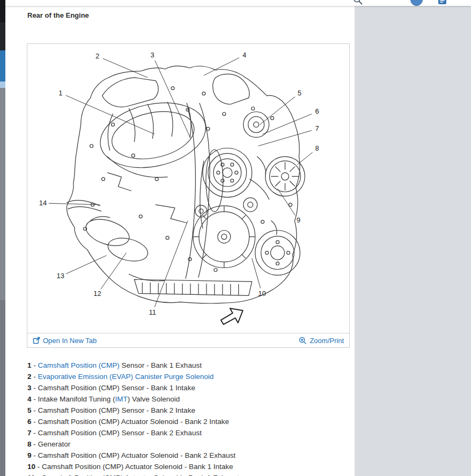  I want to click on legend-link: Evaporative Emission (EVAP) Canister Pur…, so click(126, 376).